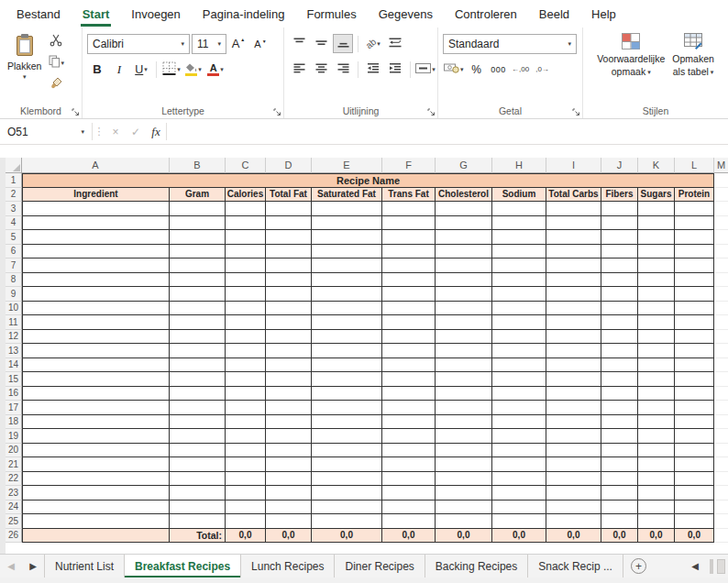 This screenshot has height=583, width=728. I want to click on cell-I9, so click(574, 294).